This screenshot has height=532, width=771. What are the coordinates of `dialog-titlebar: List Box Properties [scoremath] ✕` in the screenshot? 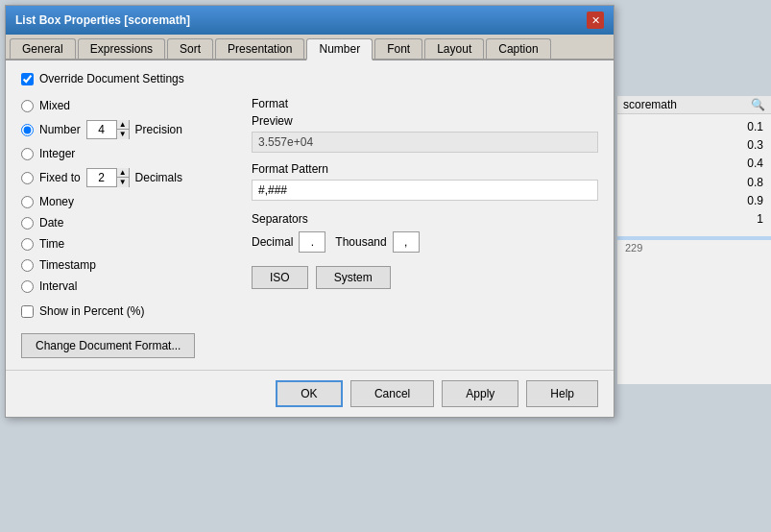 It's located at (309, 20).